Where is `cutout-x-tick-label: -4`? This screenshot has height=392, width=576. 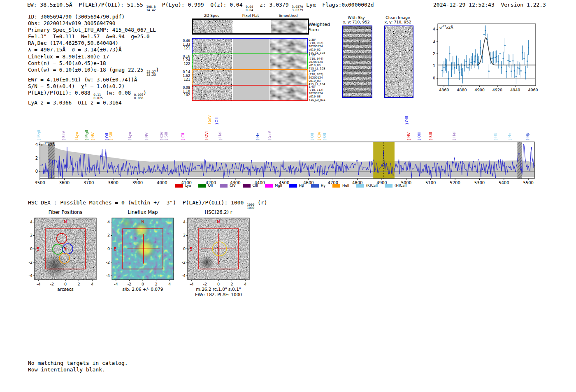 cutout-x-tick-label: -4 is located at coordinates (192, 284).